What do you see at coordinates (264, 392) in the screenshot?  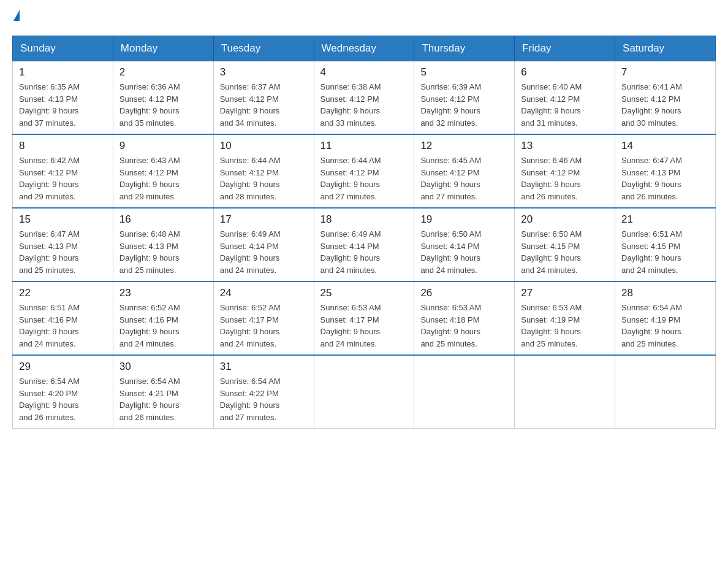 I see `calendar-cell: 31 Sunrise: 6:54 AM Sunset: 4:22 PM Dayl…` at bounding box center [264, 392].